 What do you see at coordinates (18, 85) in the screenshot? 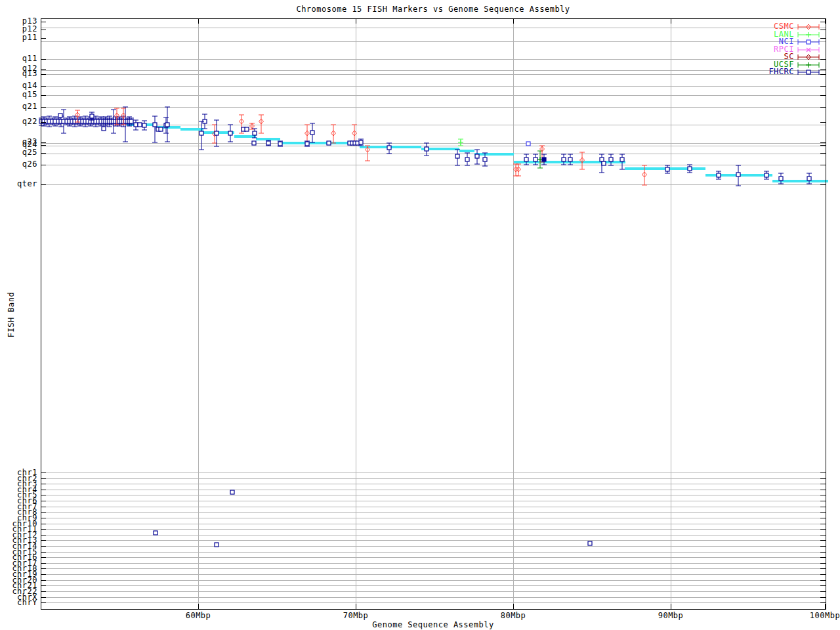
I see `band-label-q14: q14` at bounding box center [18, 85].